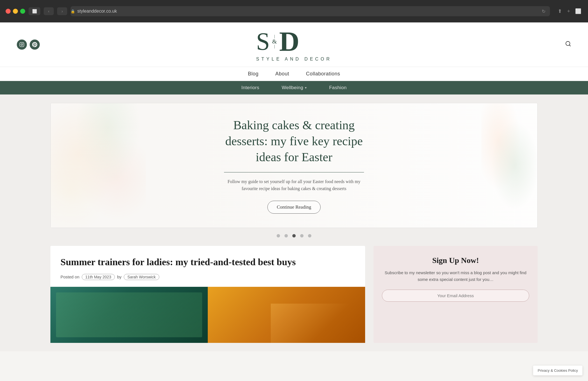  I want to click on post-author: Sarah Worswick, so click(142, 277).